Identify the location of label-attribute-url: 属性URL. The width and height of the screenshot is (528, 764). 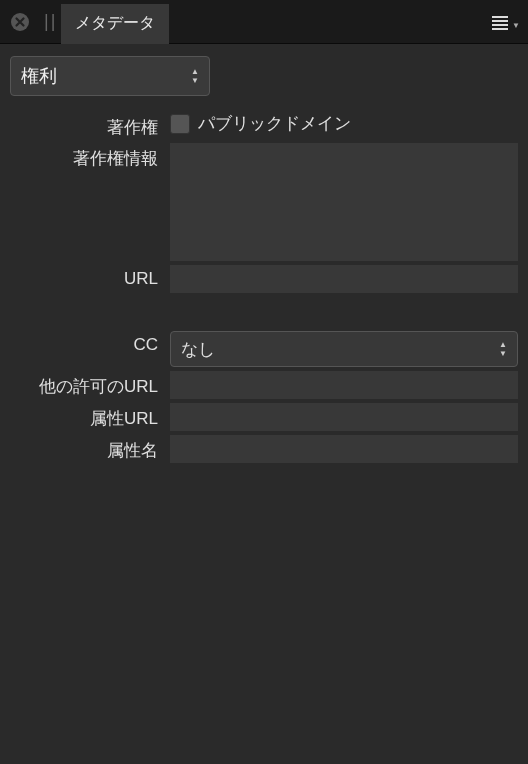
(90, 416).